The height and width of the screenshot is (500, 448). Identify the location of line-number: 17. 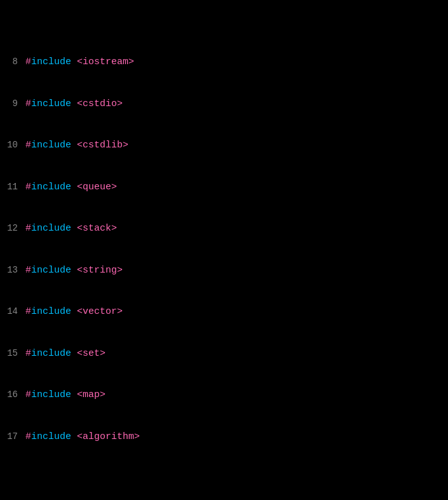
(11, 436).